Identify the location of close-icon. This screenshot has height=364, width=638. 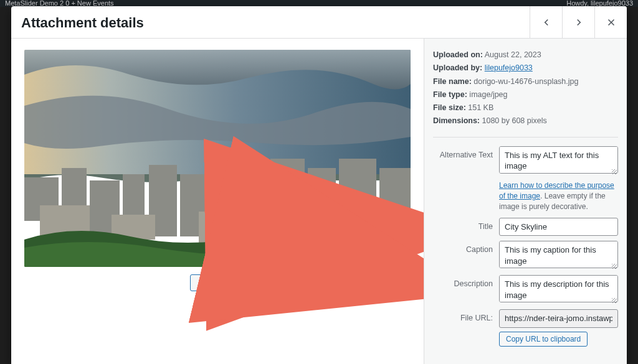
(611, 22).